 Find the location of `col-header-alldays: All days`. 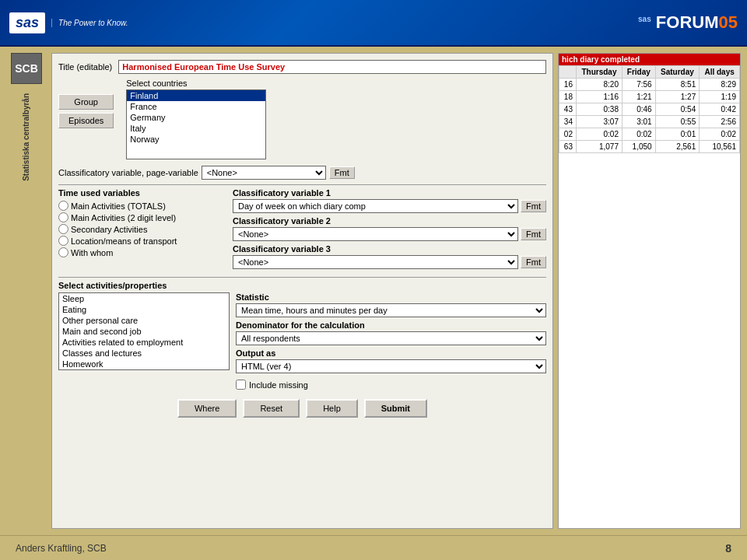

col-header-alldays: All days is located at coordinates (720, 72).